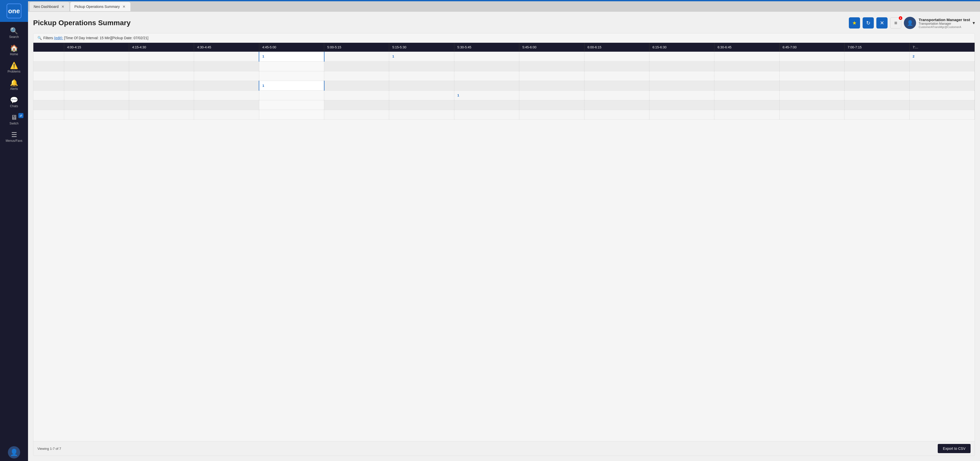 The image size is (980, 461). I want to click on sidebar-avatar-icon: 👤, so click(14, 453).